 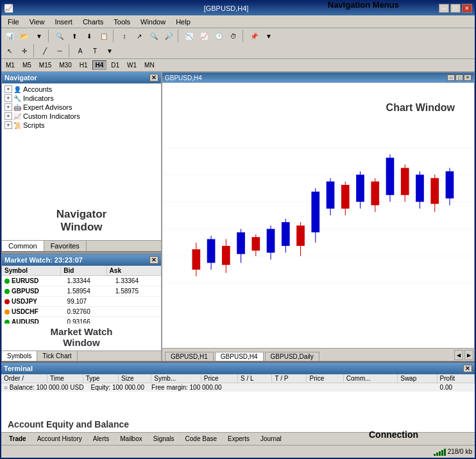 I want to click on terminal-close-btn: ✕, so click(x=468, y=368).